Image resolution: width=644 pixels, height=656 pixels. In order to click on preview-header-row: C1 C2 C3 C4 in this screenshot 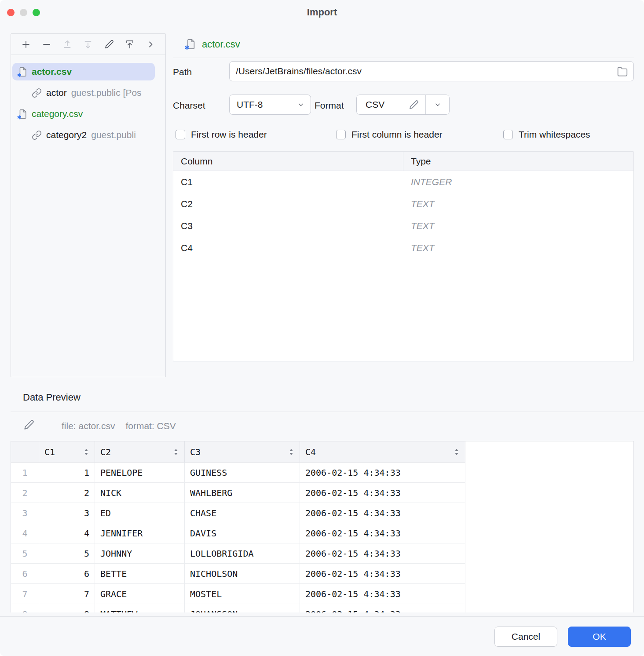, I will do `click(322, 452)`.